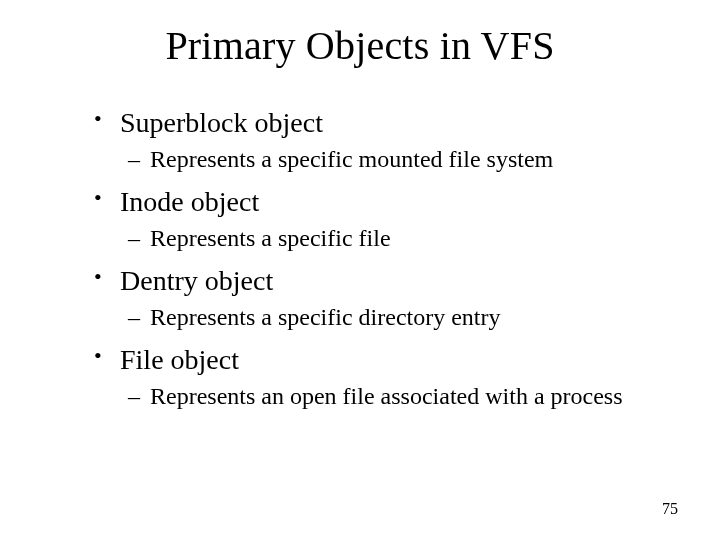  I want to click on bullet-inode: Inode object, so click(395, 202).